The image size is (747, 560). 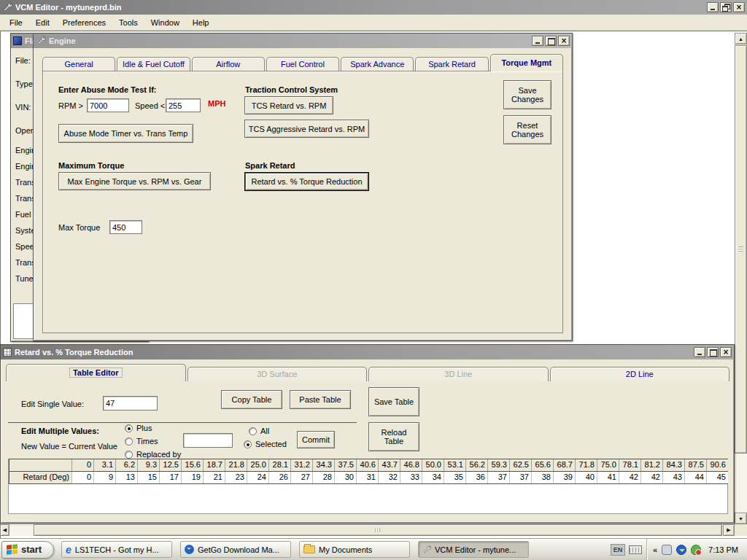 What do you see at coordinates (139, 428) in the screenshot?
I see `radio-plus: Plus` at bounding box center [139, 428].